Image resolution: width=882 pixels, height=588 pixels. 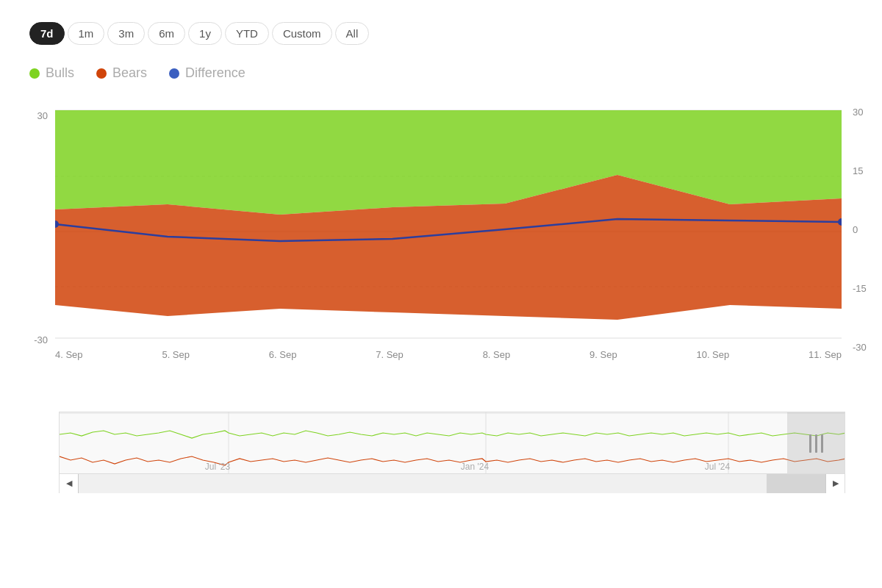 What do you see at coordinates (441, 78) in the screenshot?
I see `legend: Bulls Bears Difference` at bounding box center [441, 78].